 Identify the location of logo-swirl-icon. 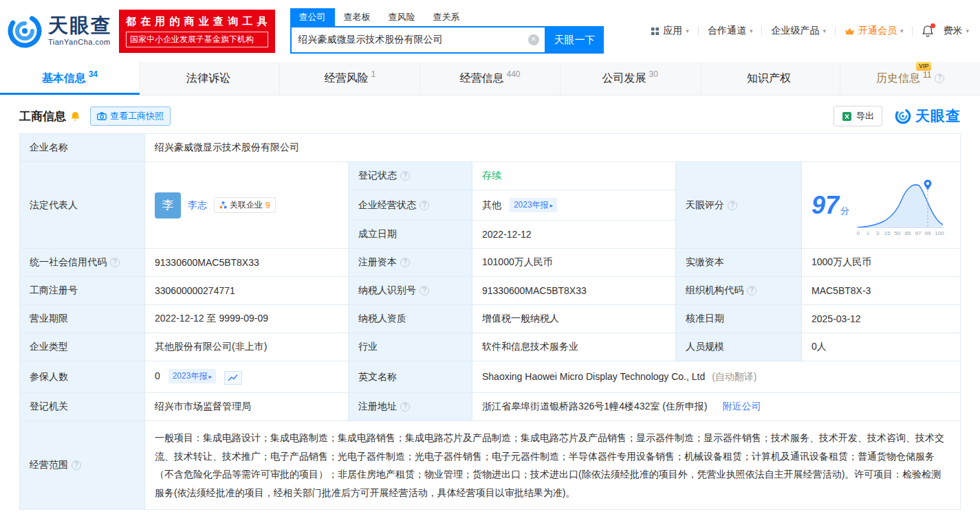
(903, 116).